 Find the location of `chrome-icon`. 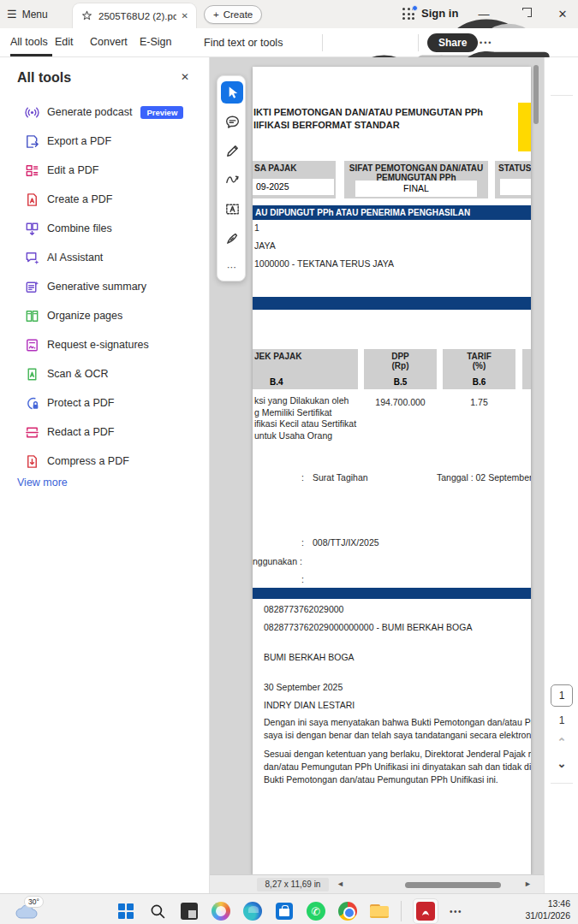

chrome-icon is located at coordinates (348, 911).